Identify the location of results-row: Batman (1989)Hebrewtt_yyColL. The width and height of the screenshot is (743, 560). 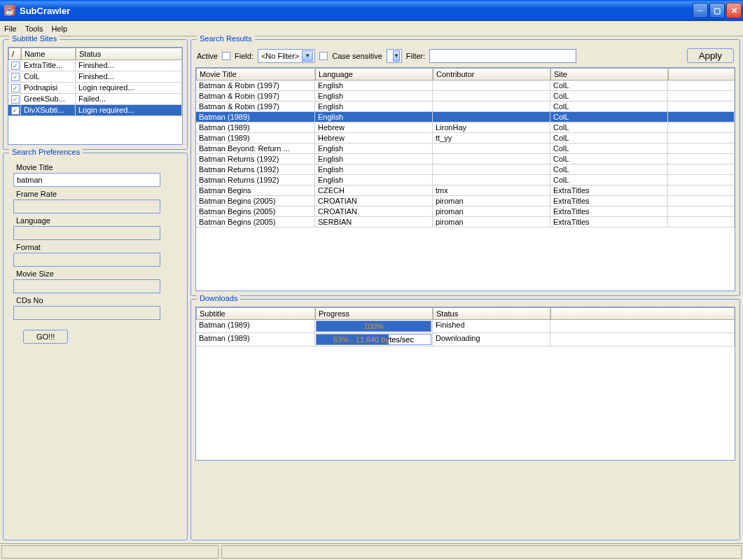
(465, 139).